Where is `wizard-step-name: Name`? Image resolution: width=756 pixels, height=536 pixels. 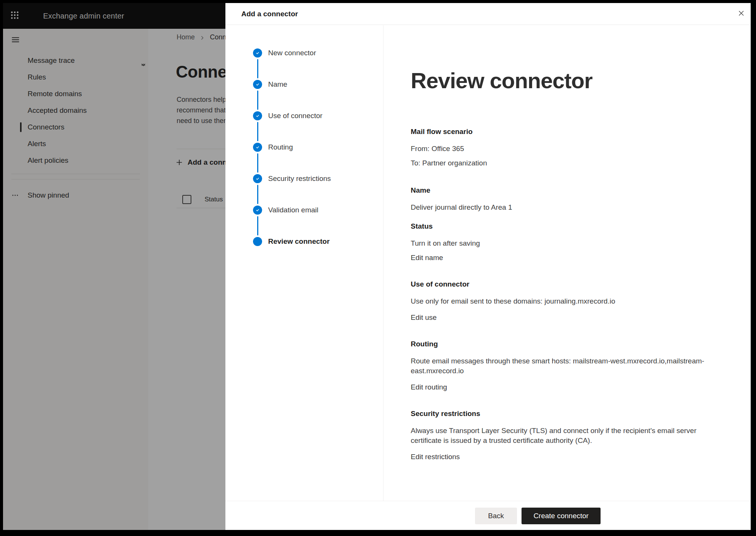 wizard-step-name: Name is located at coordinates (318, 95).